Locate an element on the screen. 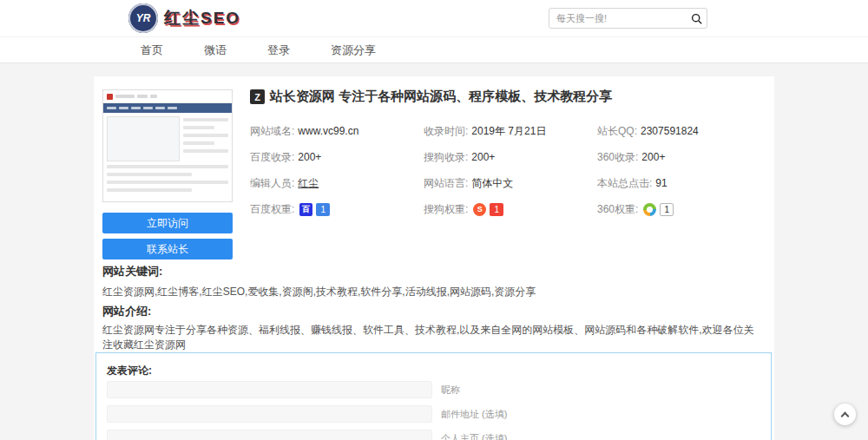 The height and width of the screenshot is (440, 868). top-header: YR 红尘SEO is located at coordinates (434, 18).